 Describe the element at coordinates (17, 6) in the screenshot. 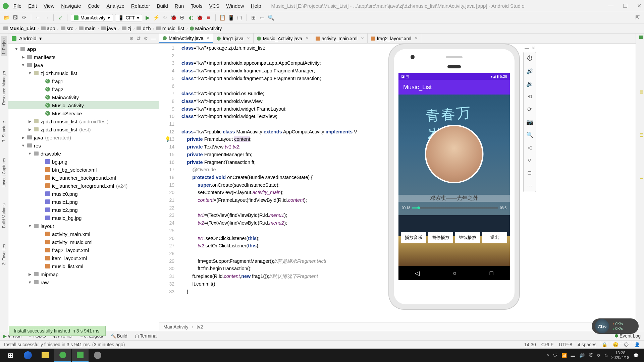

I see `menu-file: File` at that location.